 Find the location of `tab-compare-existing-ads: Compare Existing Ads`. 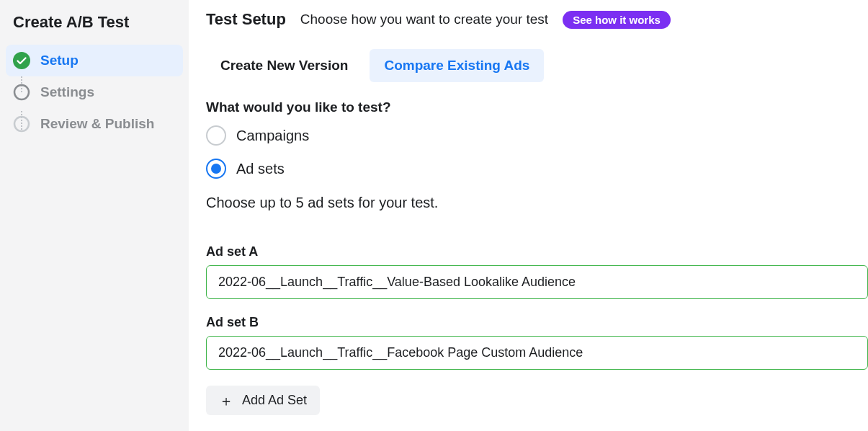

tab-compare-existing-ads: Compare Existing Ads is located at coordinates (457, 66).